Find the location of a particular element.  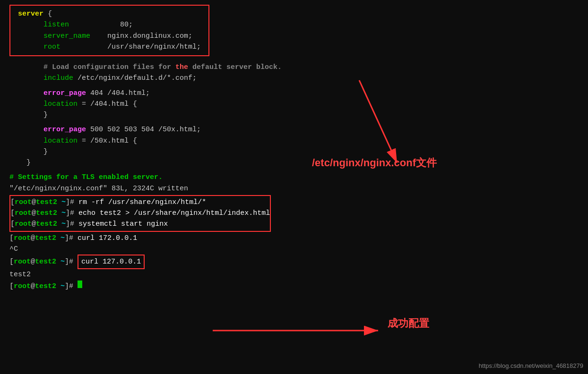

line-location404: location = /404.html { is located at coordinates (294, 104).